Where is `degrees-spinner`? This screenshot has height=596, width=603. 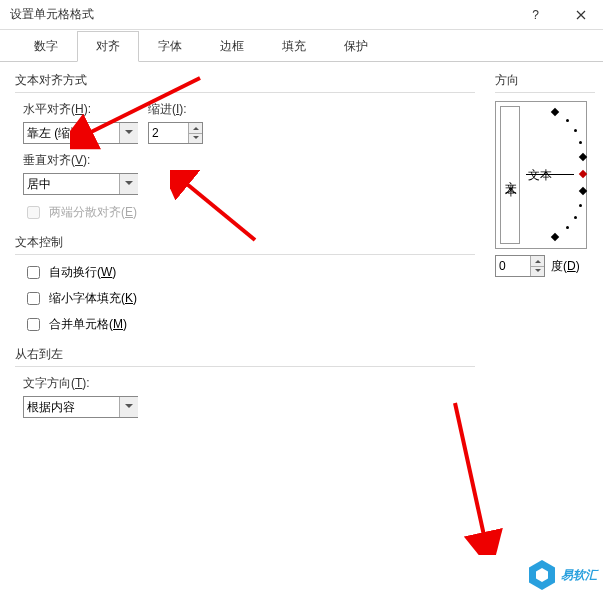
degrees-spinner is located at coordinates (537, 266).